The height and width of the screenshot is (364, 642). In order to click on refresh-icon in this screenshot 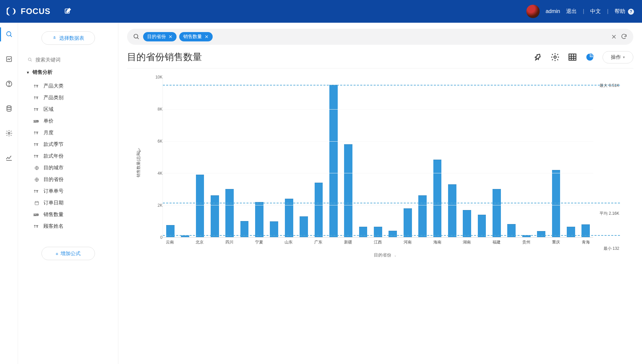, I will do `click(624, 37)`.